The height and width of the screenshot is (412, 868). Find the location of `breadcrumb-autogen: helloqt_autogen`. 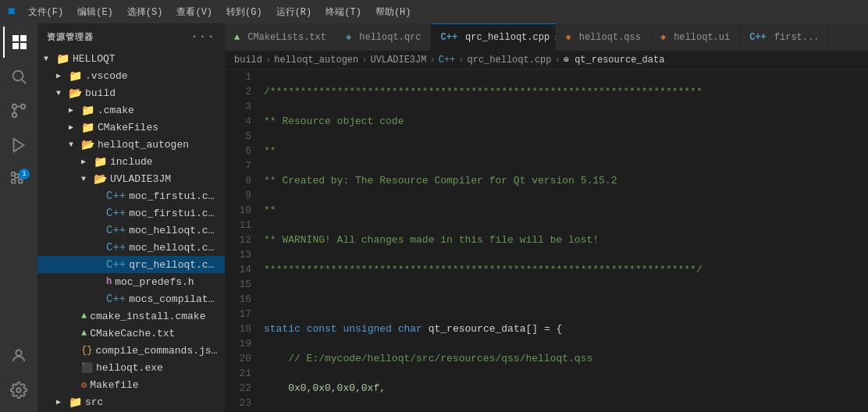

breadcrumb-autogen: helloqt_autogen is located at coordinates (316, 60).